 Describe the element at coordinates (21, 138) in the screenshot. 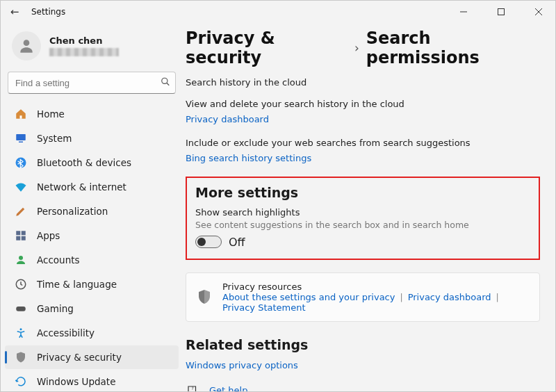

I see `system-icon` at that location.